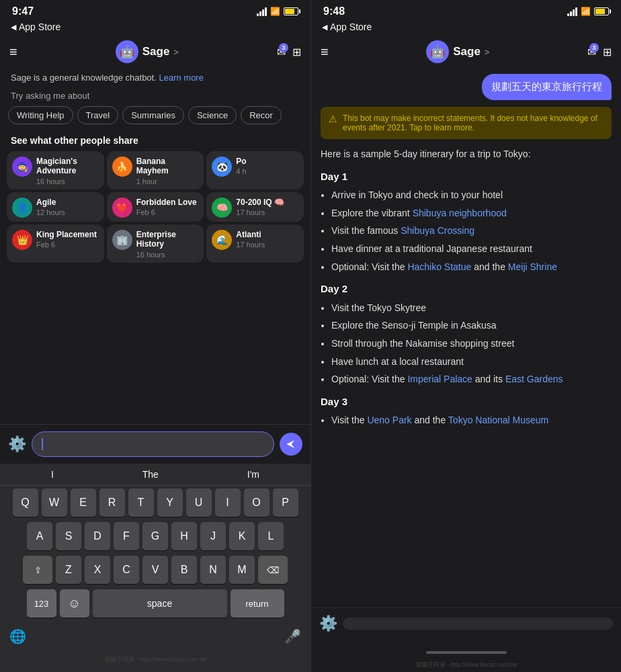 The width and height of the screenshot is (621, 672). I want to click on key-n: N, so click(213, 570).